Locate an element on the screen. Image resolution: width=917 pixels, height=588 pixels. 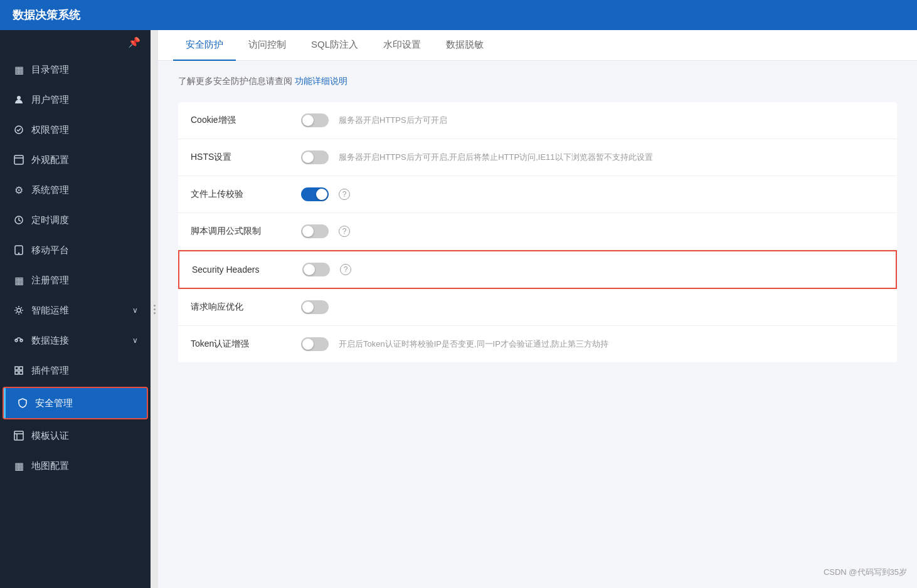
setting-desc-cookie: 服务器开启HTTPS后方可开启 is located at coordinates (612, 120).